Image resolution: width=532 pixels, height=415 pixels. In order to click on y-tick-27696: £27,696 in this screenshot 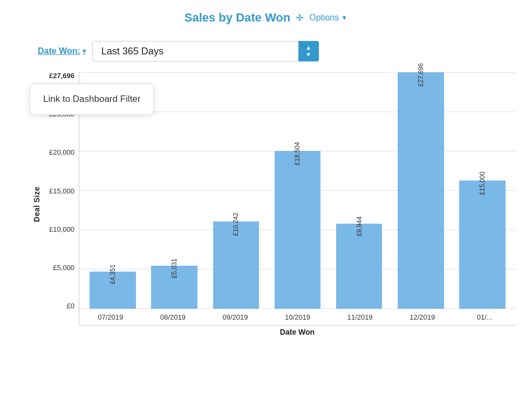, I will do `click(60, 75)`.